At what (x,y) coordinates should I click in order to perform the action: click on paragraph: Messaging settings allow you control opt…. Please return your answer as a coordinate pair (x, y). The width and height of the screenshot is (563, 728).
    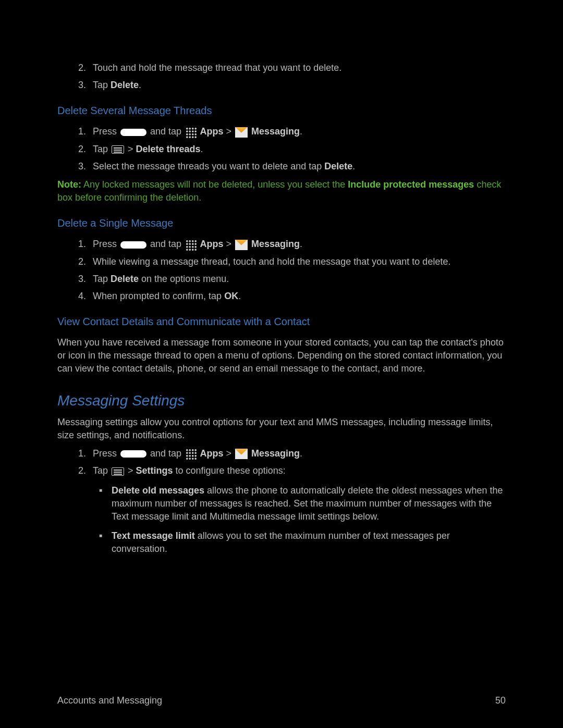
    Looking at the image, I should click on (282, 429).